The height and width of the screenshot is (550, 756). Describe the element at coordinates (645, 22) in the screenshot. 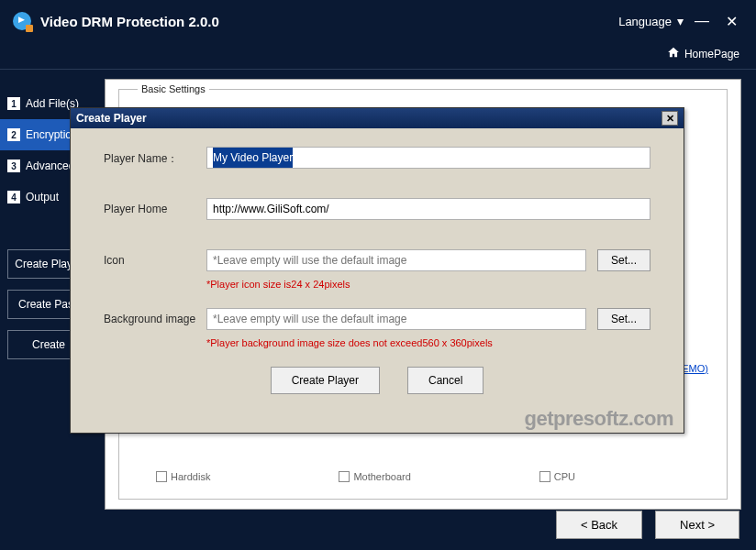

I see `language-label: Language` at that location.